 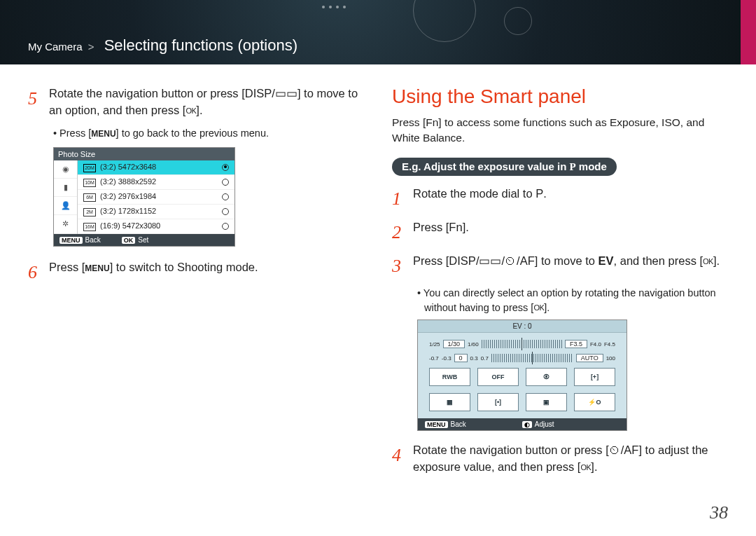 What do you see at coordinates (748, 32) in the screenshot?
I see `accent-bar` at bounding box center [748, 32].